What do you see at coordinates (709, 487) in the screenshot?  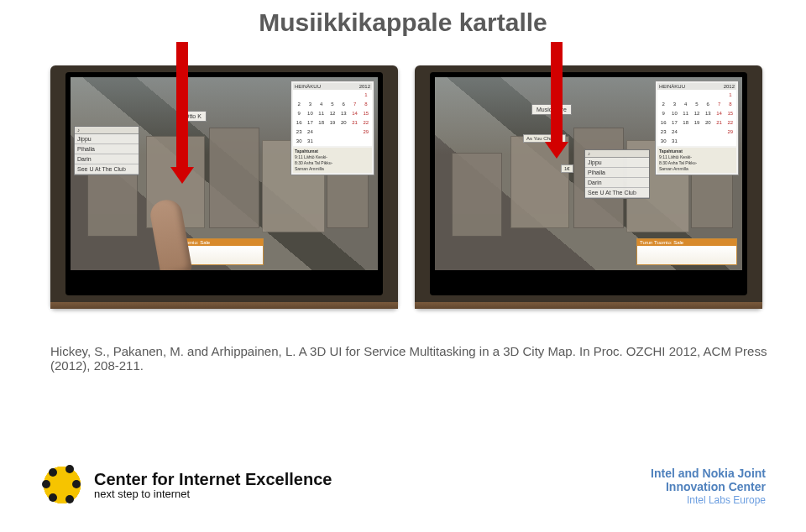 I see `footer-right: Intel and Nokia Joint Innovation Center …` at bounding box center [709, 487].